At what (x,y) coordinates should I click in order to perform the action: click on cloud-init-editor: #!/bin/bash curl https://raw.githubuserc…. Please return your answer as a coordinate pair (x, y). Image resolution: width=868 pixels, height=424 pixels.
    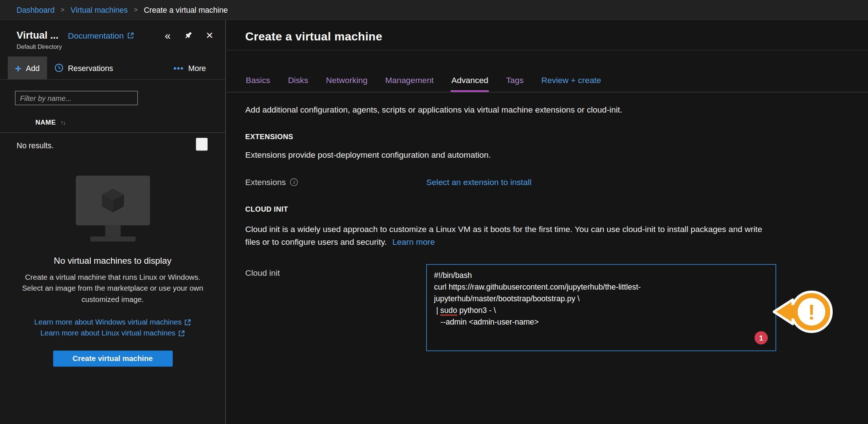
    Looking at the image, I should click on (601, 307).